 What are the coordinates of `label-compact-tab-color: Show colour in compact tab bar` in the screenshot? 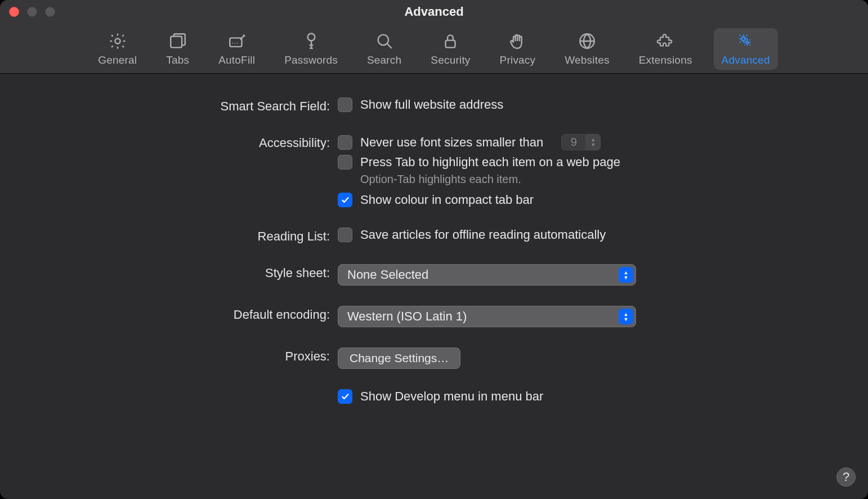 It's located at (447, 200).